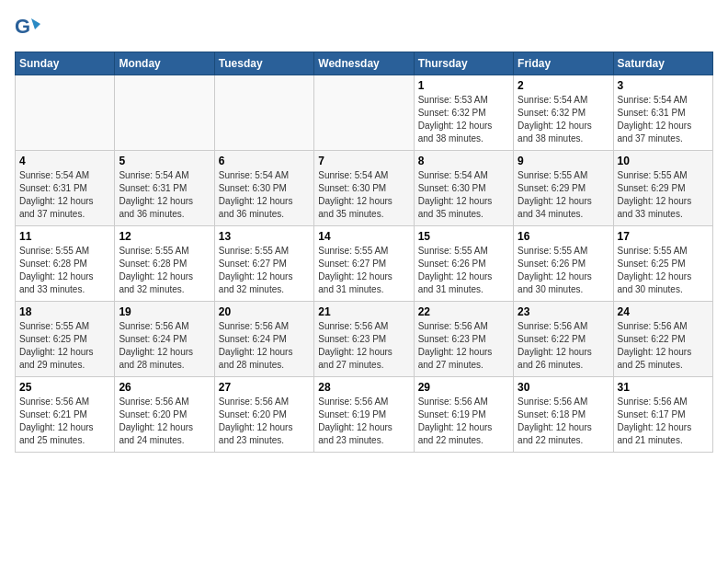  What do you see at coordinates (563, 189) in the screenshot?
I see `calendar-cell: 9Sunrise: 5:55 AM Sunset: 6:29 PM Daylig…` at bounding box center [563, 189].